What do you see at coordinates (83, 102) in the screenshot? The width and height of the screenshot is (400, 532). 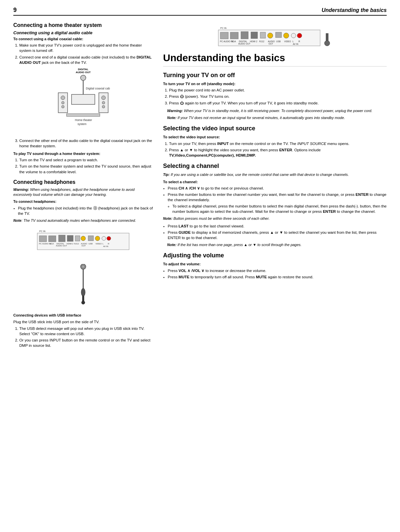 I see `audio-diagram: DIGITAL AUDIO OUT Digital coaxial cable` at bounding box center [83, 102].